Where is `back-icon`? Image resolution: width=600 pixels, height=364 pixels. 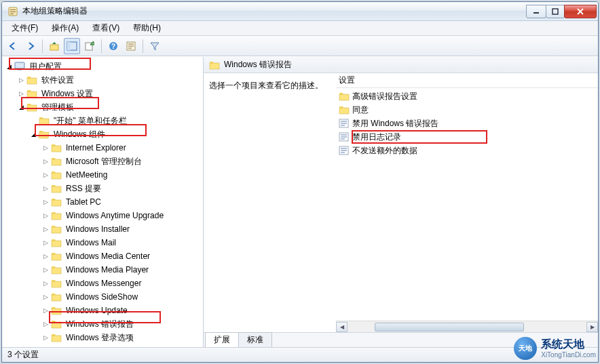 back-icon is located at coordinates (13, 46).